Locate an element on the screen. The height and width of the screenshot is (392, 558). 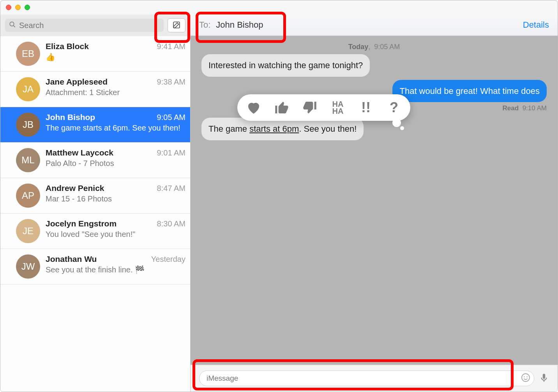
conversation-name: John Bishop is located at coordinates (70, 117).